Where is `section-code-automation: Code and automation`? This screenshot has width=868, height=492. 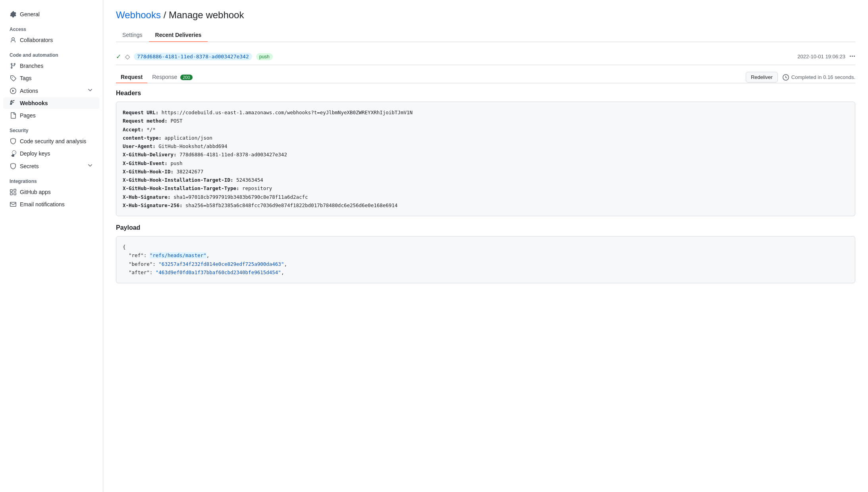
section-code-automation: Code and automation is located at coordinates (52, 54).